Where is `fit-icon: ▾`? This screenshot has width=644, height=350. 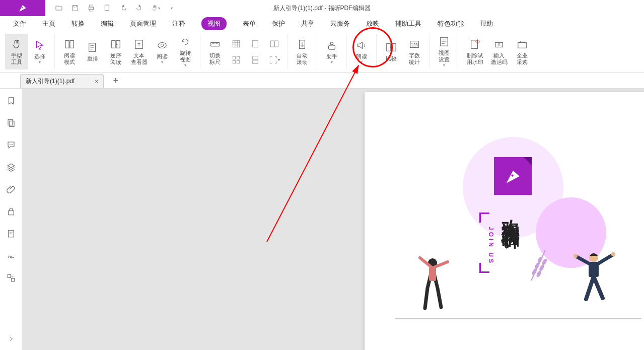
fit-icon: ▾ is located at coordinates (274, 60).